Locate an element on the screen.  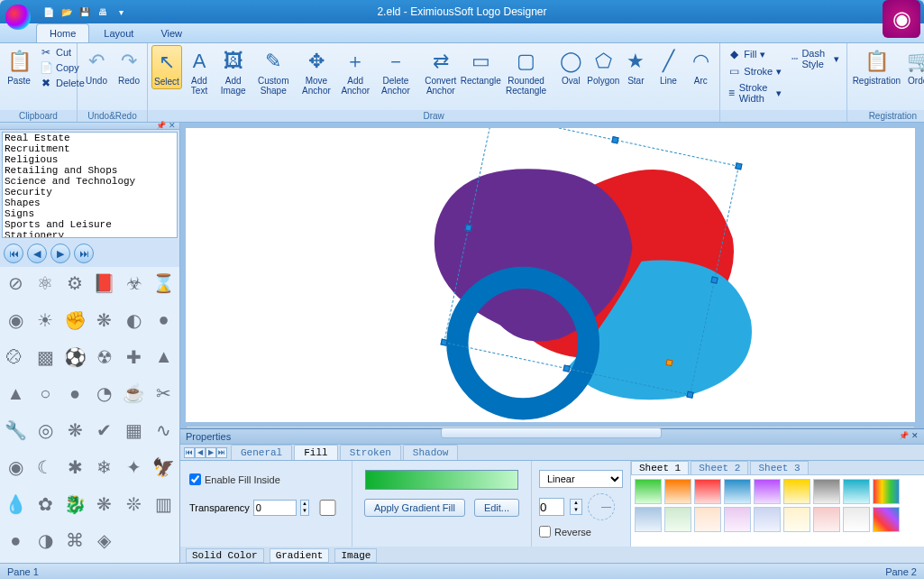
category-item: Science and Technology is located at coordinates (90, 181).